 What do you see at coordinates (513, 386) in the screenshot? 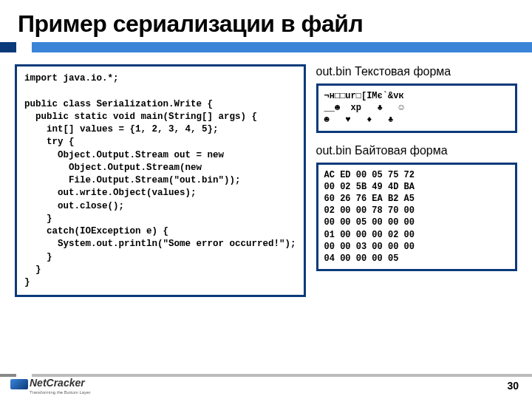
I see `page-number: 30` at bounding box center [513, 386].